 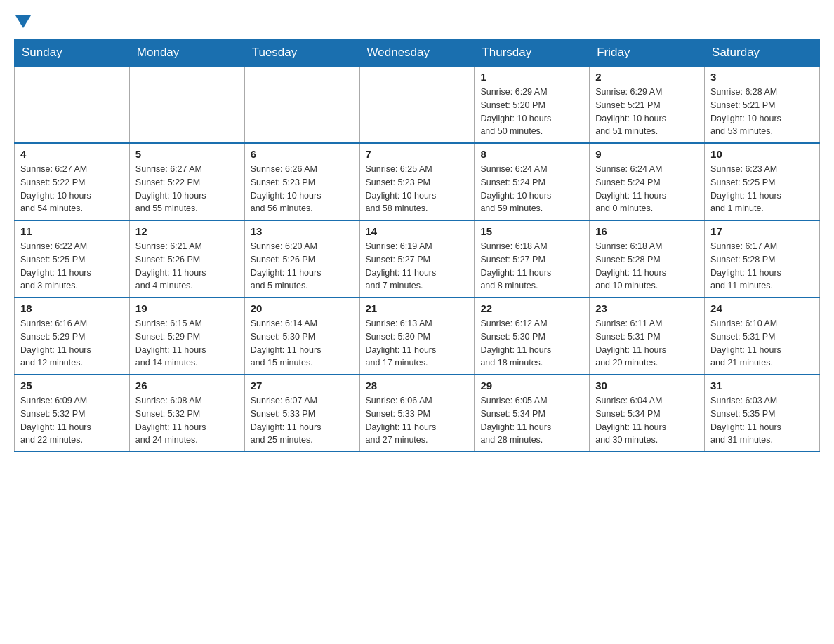 I want to click on day-number: 22, so click(x=532, y=309).